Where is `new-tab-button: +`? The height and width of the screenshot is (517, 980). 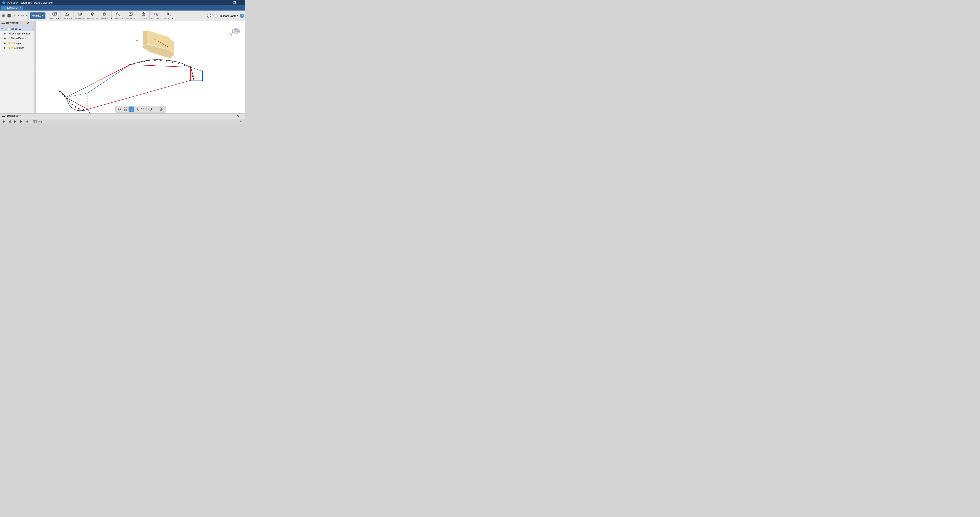 new-tab-button: + is located at coordinates (26, 8).